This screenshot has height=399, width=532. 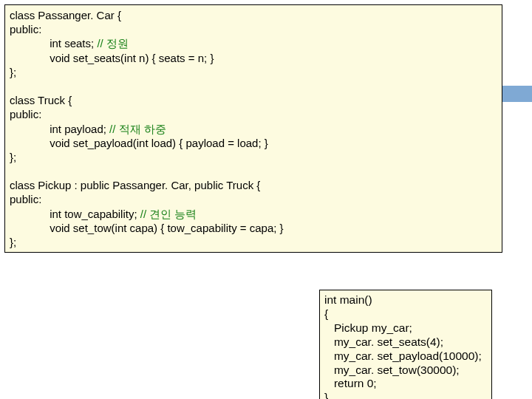 I want to click on code-line: class Pickup : public Passanger. Car, pu…, so click(x=134, y=185).